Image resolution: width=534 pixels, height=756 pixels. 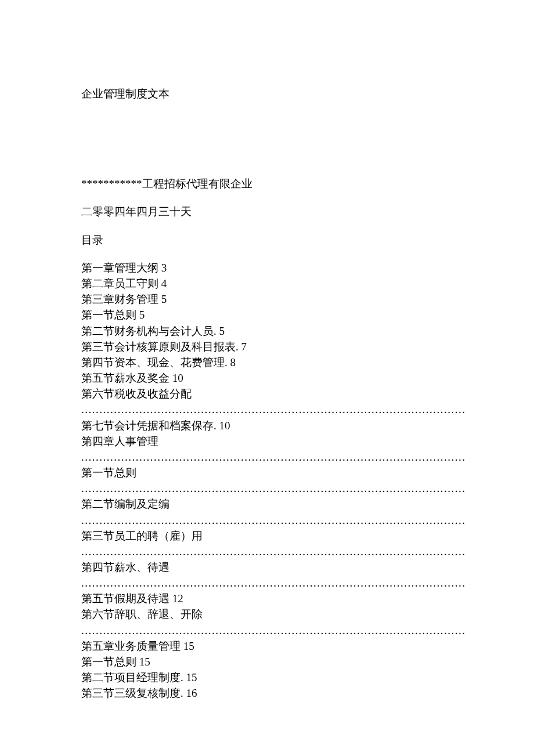 What do you see at coordinates (273, 646) in the screenshot?
I see `toc-entry: 第五章业务质量管理 15` at bounding box center [273, 646].